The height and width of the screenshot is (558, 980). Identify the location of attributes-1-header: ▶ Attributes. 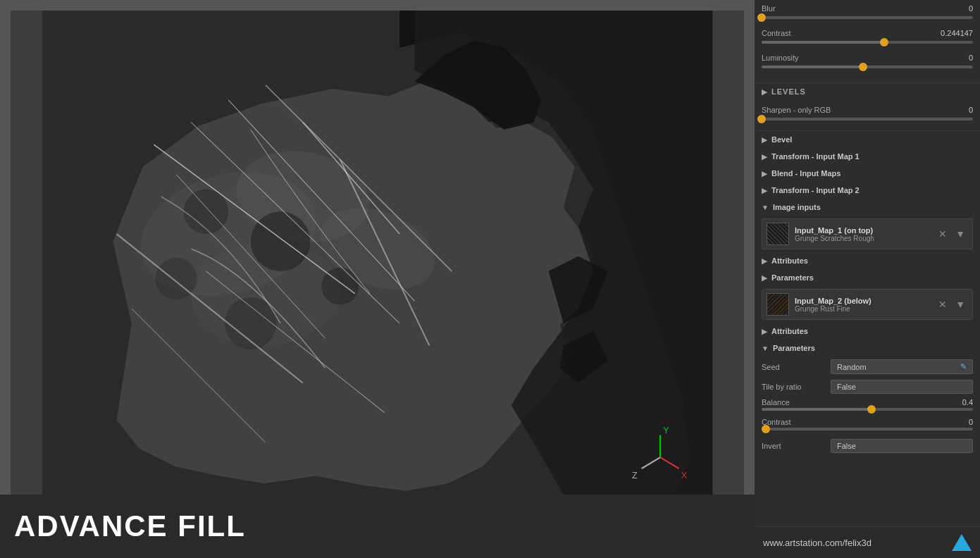
(867, 261).